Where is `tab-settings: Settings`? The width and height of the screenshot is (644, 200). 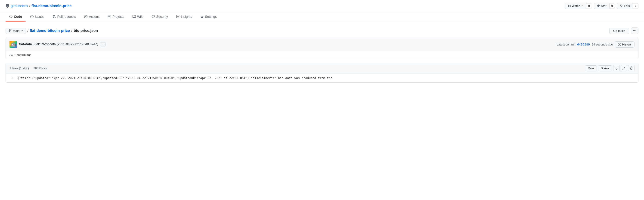 tab-settings: Settings is located at coordinates (208, 17).